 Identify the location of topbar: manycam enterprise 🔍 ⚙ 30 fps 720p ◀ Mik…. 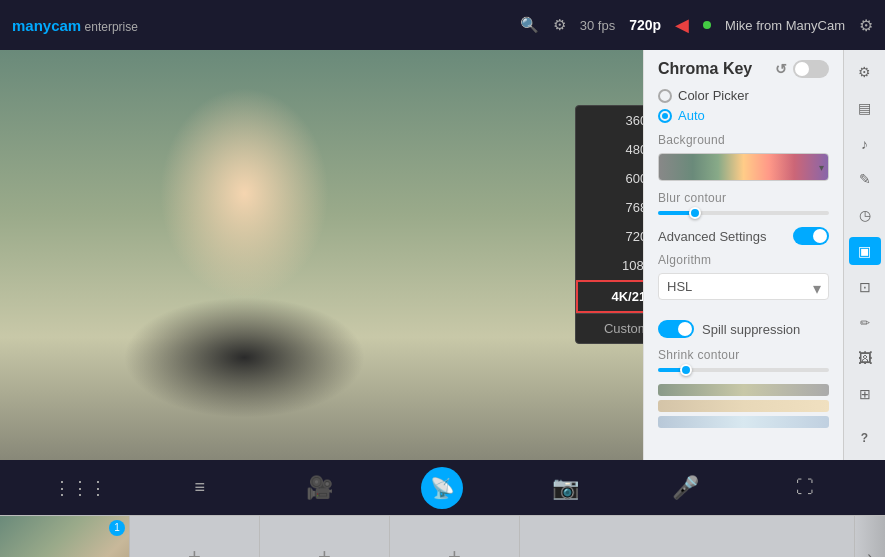
(442, 25).